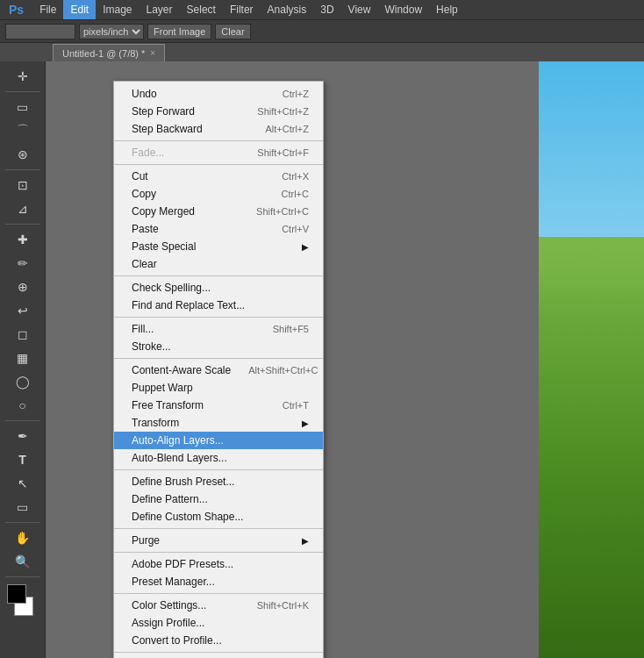 The image size is (644, 658). I want to click on menu-view: View, so click(360, 10).